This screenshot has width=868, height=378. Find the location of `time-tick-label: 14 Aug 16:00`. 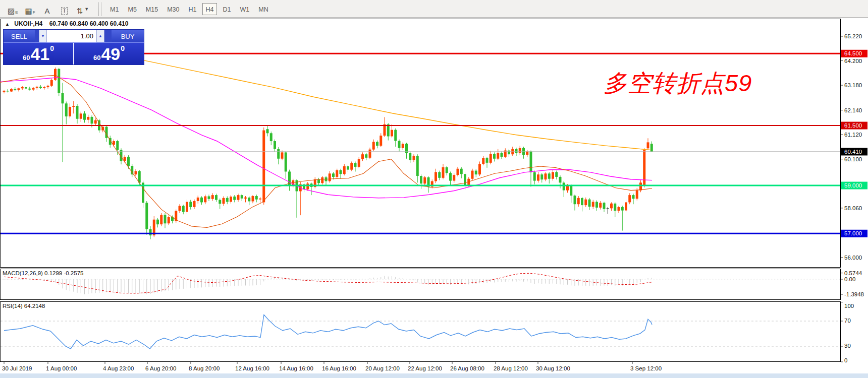

time-tick-label: 14 Aug 16:00 is located at coordinates (296, 368).